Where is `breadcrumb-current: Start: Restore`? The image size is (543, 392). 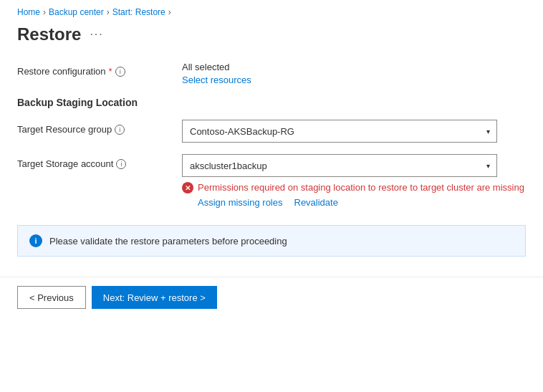 breadcrumb-current: Start: Restore is located at coordinates (139, 12).